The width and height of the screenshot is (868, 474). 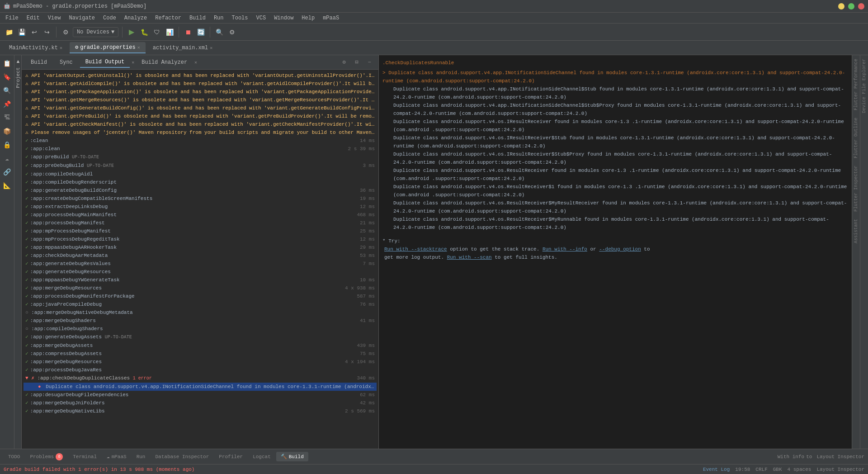 What do you see at coordinates (856, 138) in the screenshot?
I see `flutter-outline-label: Flutter Outline` at bounding box center [856, 138].